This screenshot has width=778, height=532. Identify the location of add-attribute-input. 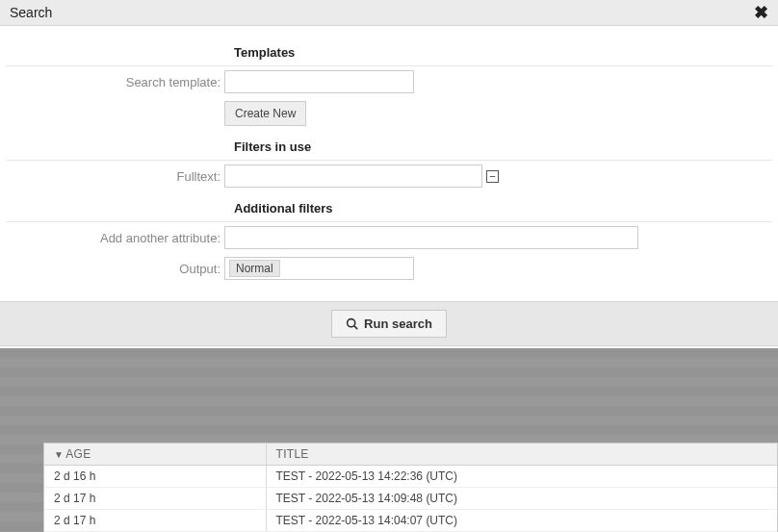
(431, 238).